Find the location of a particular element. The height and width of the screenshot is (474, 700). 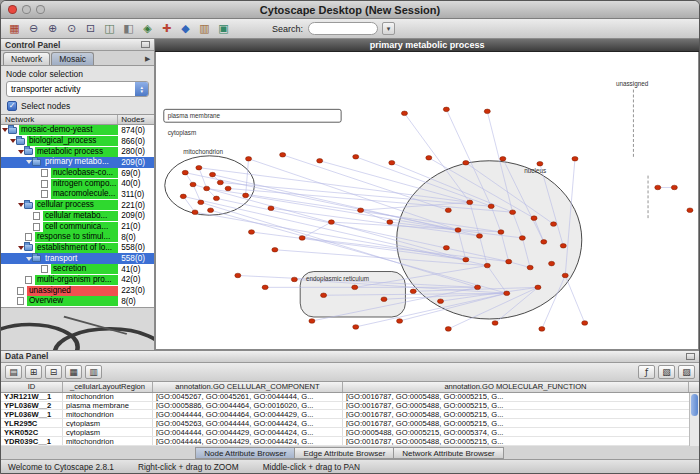

tab-network-attribute-browser: Network Attribute Browser is located at coordinates (448, 453).